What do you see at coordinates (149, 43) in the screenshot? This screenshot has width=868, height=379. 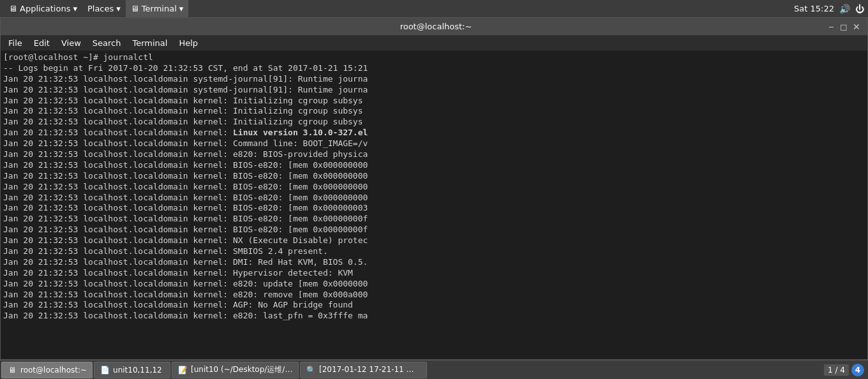 I see `menu-item-terminal: Terminal` at bounding box center [149, 43].